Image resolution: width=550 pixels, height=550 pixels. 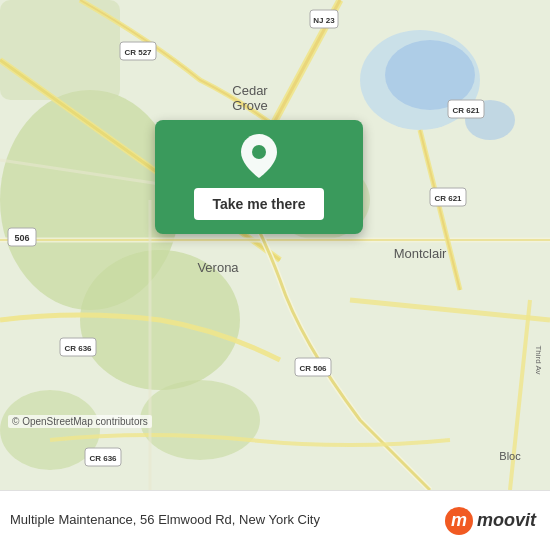 I want to click on svg-text: Grove, so click(x=250, y=106).